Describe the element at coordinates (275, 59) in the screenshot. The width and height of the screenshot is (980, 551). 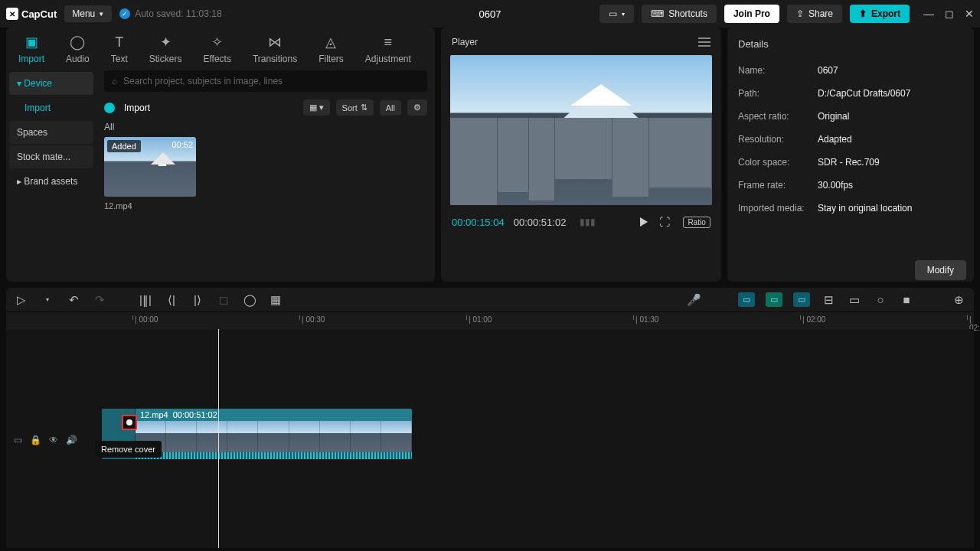
I see `tab-label: Transitions` at that location.